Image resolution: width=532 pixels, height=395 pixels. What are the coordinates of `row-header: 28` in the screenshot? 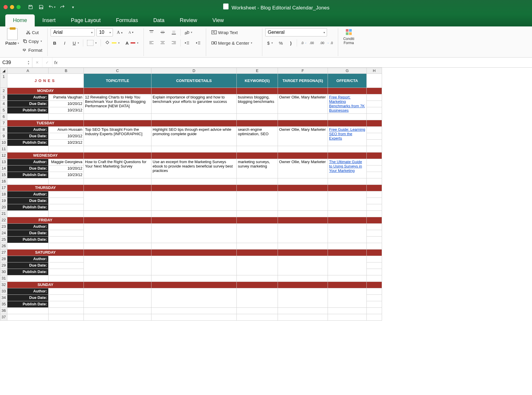 It's located at (4, 259).